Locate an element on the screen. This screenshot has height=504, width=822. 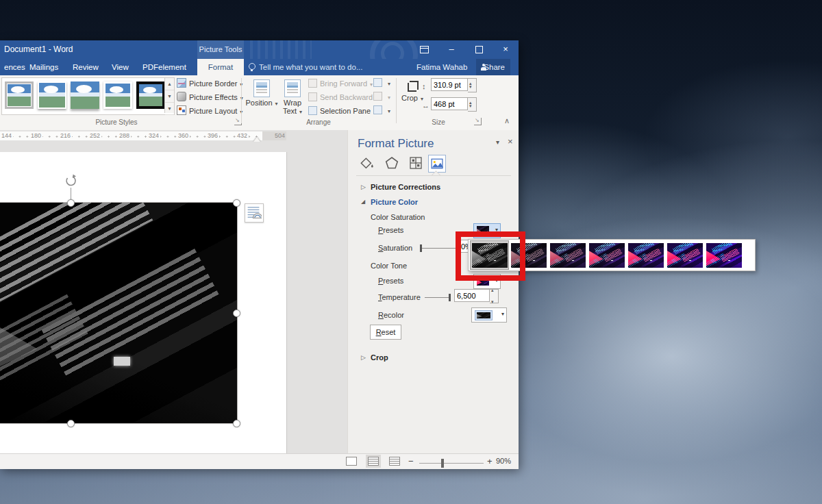
picture-layout-button: Picture Layout is located at coordinates (210, 111).